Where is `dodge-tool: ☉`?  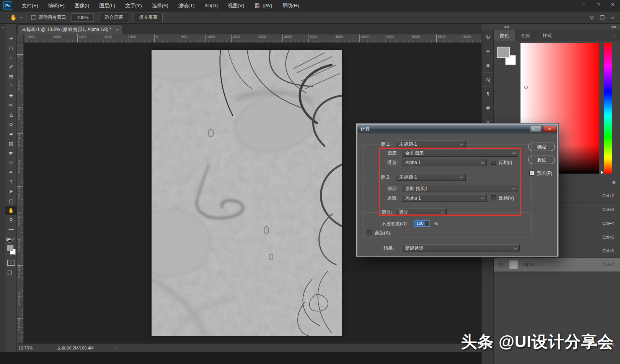
dodge-tool: ☉ is located at coordinates (11, 163).